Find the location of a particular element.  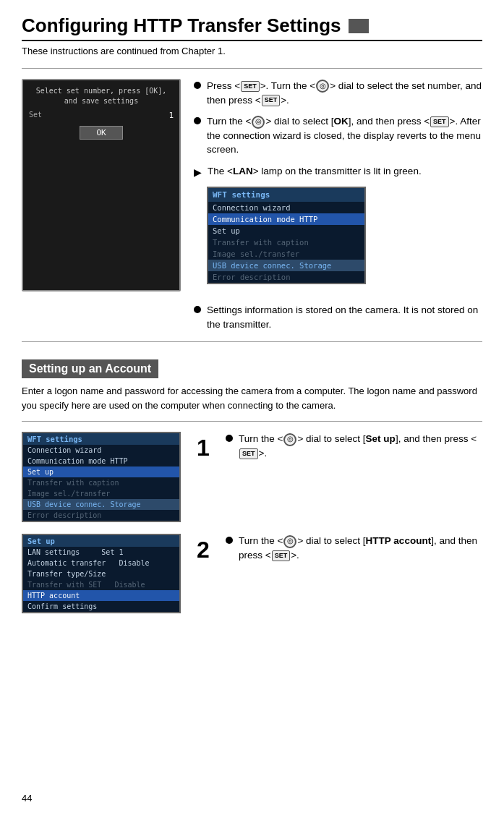

page-title: Configuring HTTP Transfer Settings is located at coordinates (252, 27).